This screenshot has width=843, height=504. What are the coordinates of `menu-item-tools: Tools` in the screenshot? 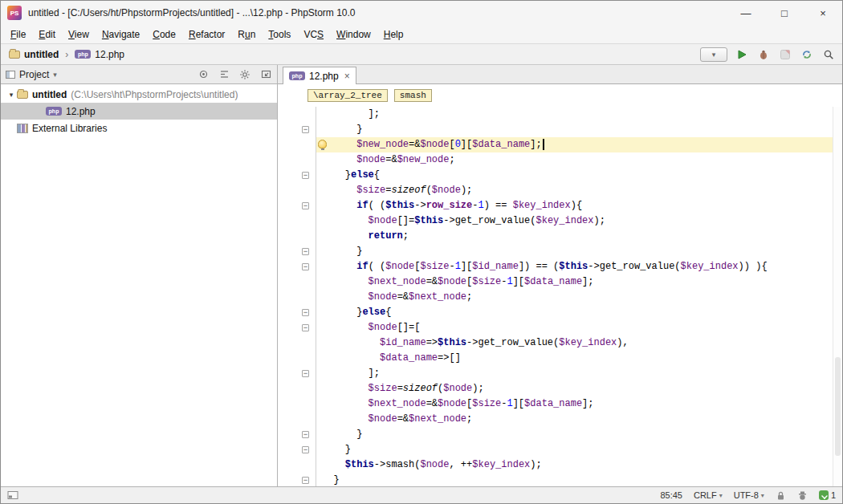 It's located at (279, 35).